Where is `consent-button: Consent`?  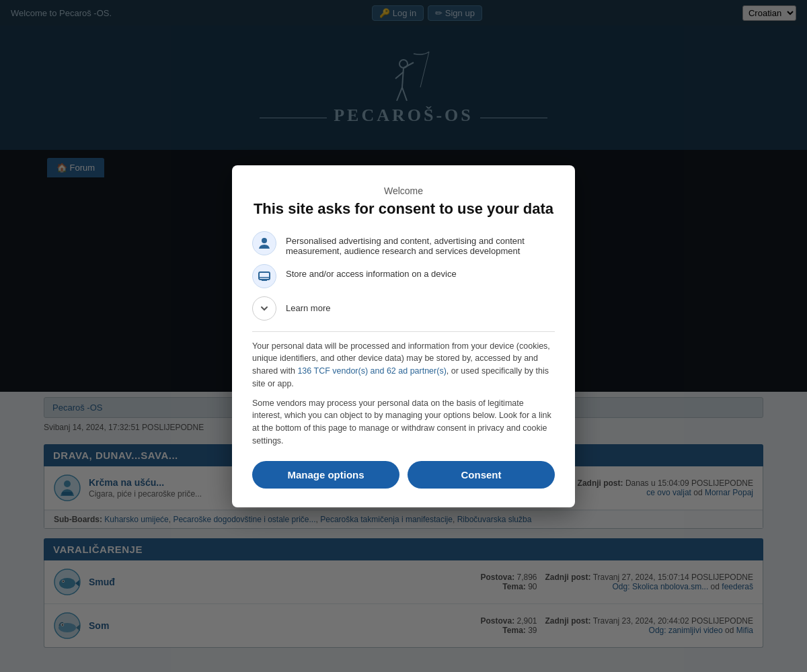 consent-button: Consent is located at coordinates (482, 474).